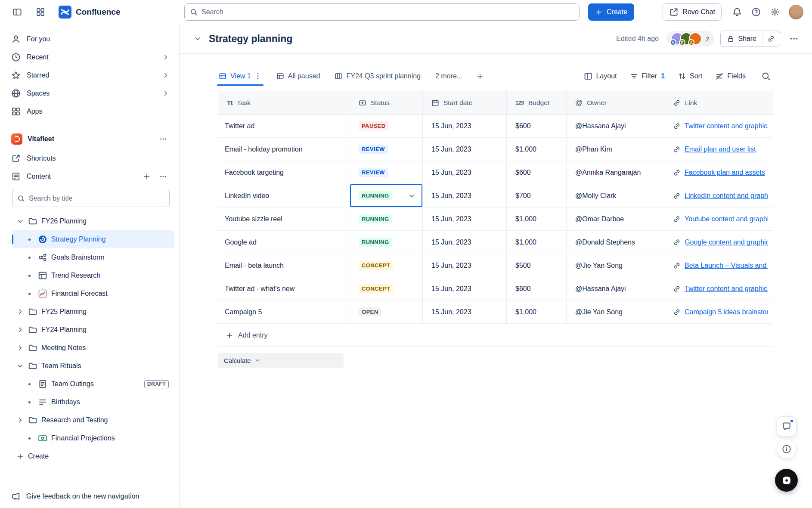 This screenshot has width=812, height=508. Describe the element at coordinates (412, 196) in the screenshot. I see `chevron-down-icon` at that location.